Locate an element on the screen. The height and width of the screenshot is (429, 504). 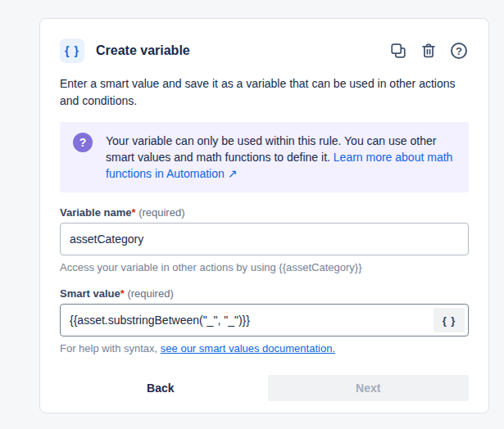
page-title: Create variable is located at coordinates (143, 51).